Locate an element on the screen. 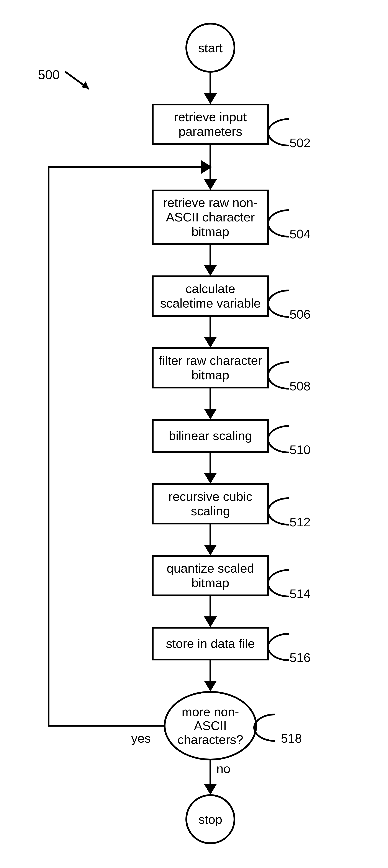 The width and height of the screenshot is (388, 868). step-store-data-file: store in data file is located at coordinates (210, 644).